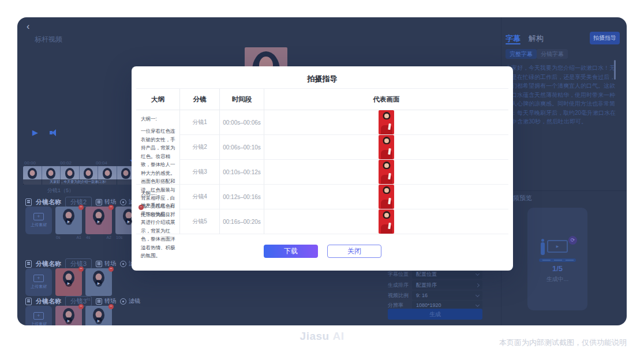 This screenshot has height=360, width=644. What do you see at coordinates (605, 38) in the screenshot?
I see `shooting-guide-button: 拍摄指导` at bounding box center [605, 38].